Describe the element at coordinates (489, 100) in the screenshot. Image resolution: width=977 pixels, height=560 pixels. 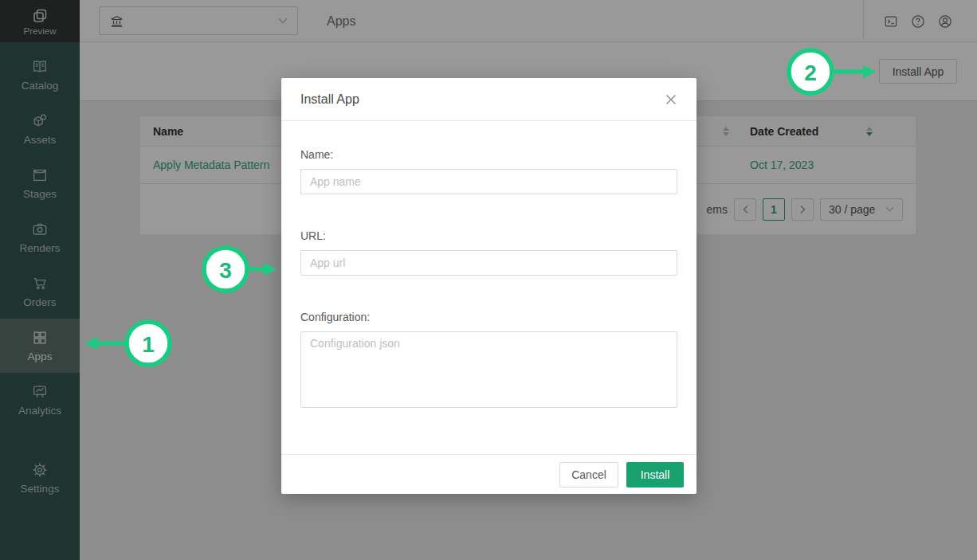
I see `modal-header: Install App` at that location.